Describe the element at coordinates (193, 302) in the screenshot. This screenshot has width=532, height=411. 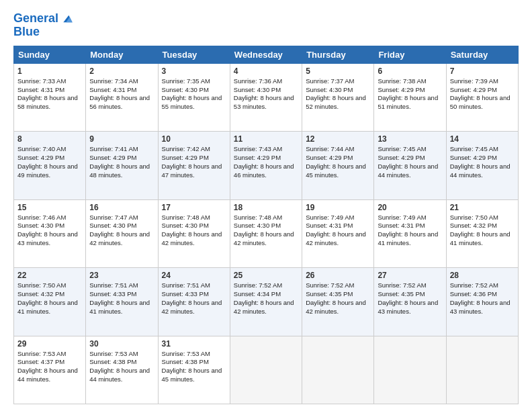
I see `calendar-day-cell: 24 Sunrise: 7:51 AMSunset: 4:33 PMDaylig…` at that location.